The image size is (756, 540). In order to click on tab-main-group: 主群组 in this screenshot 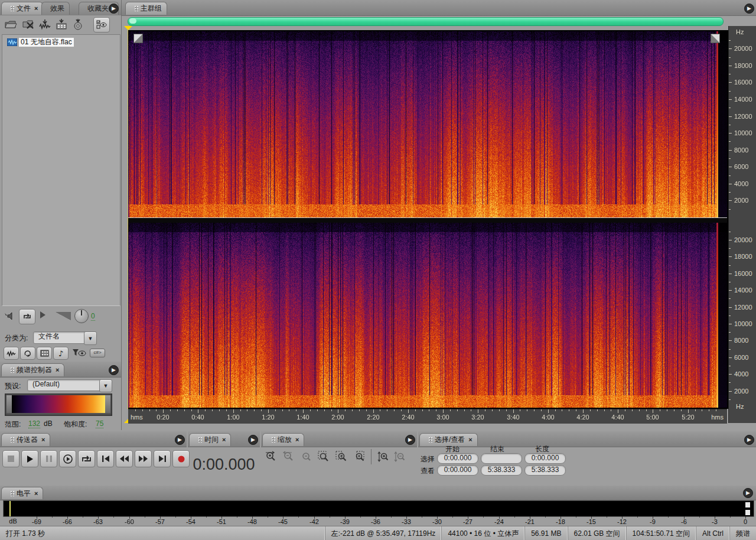, I will do `click(146, 8)`.